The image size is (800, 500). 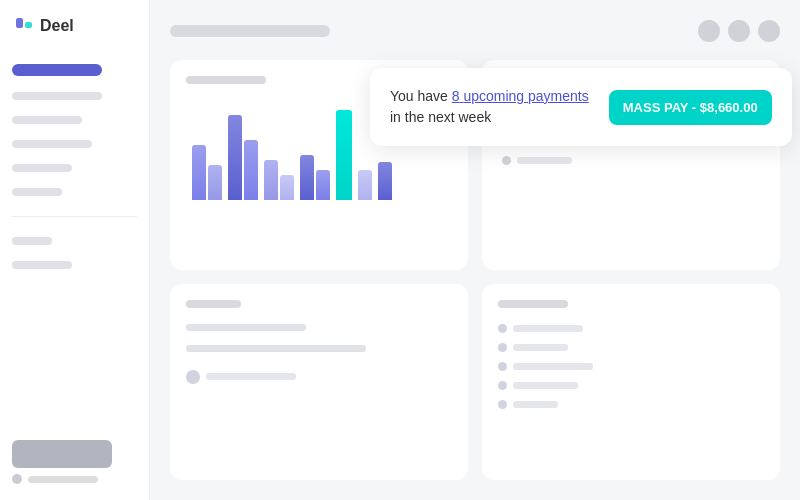 I want to click on sidebar-item-active, so click(x=57, y=70).